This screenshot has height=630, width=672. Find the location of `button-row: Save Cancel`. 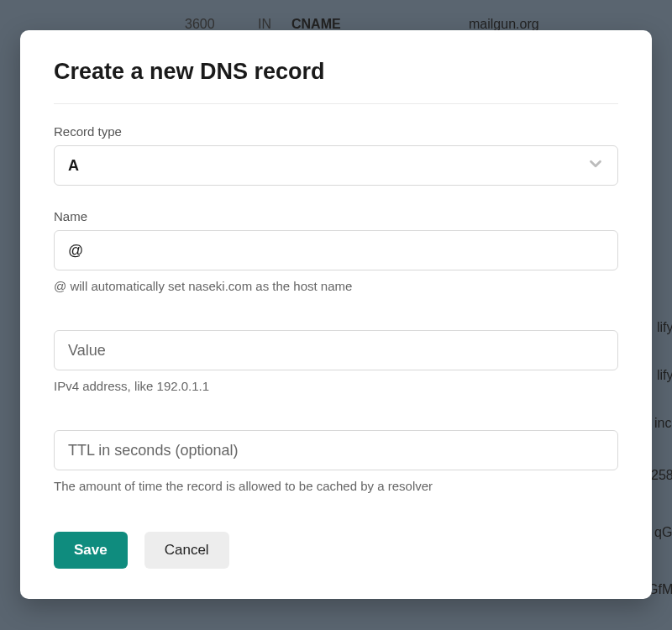

button-row: Save Cancel is located at coordinates (336, 550).